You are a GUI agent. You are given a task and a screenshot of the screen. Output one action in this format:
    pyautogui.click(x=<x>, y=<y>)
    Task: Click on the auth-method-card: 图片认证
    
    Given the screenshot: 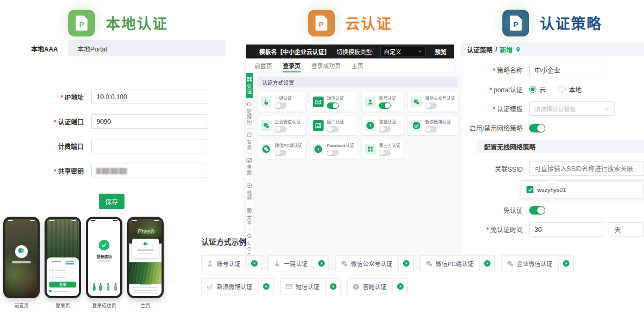 What is the action you would take?
    pyautogui.click(x=334, y=126)
    